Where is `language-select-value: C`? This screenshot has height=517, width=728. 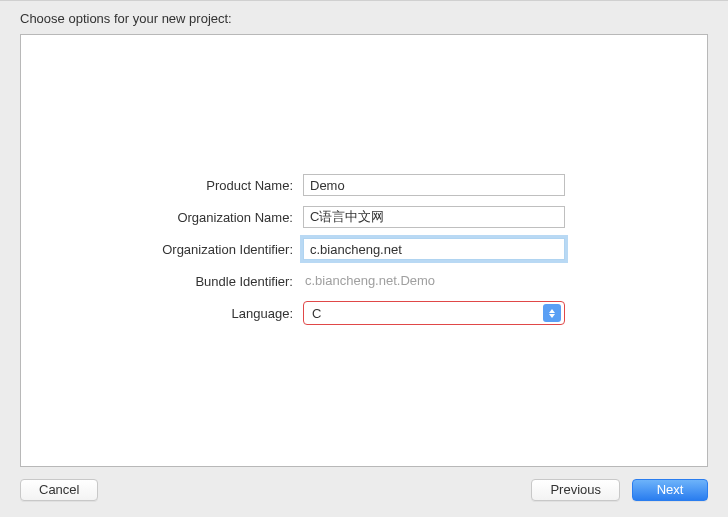 language-select-value: C is located at coordinates (424, 314).